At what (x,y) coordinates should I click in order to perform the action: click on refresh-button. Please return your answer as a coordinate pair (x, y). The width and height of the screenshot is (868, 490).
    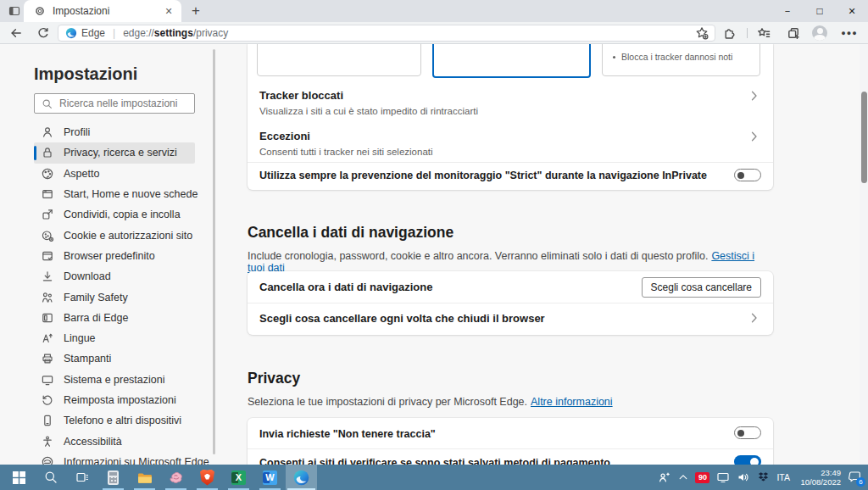
    Looking at the image, I should click on (43, 33).